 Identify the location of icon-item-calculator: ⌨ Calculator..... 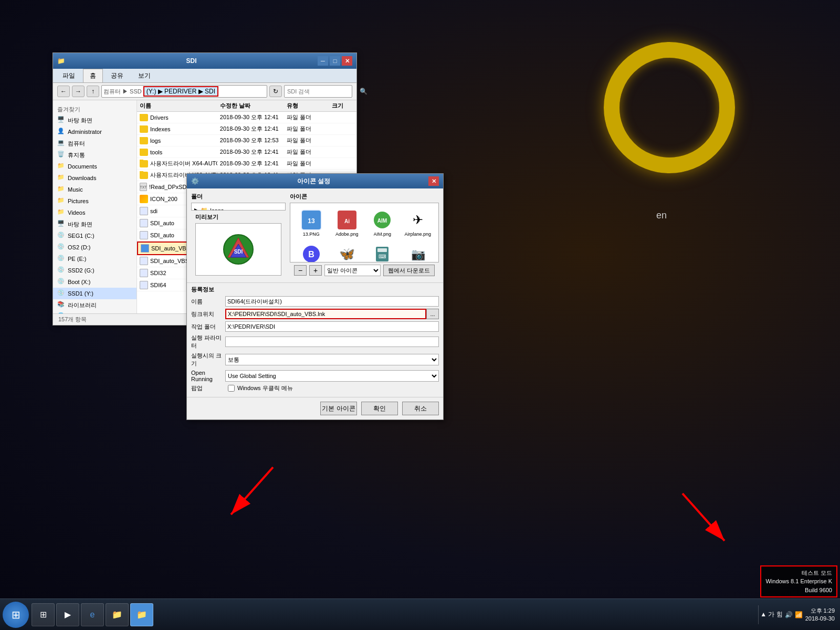
(382, 252).